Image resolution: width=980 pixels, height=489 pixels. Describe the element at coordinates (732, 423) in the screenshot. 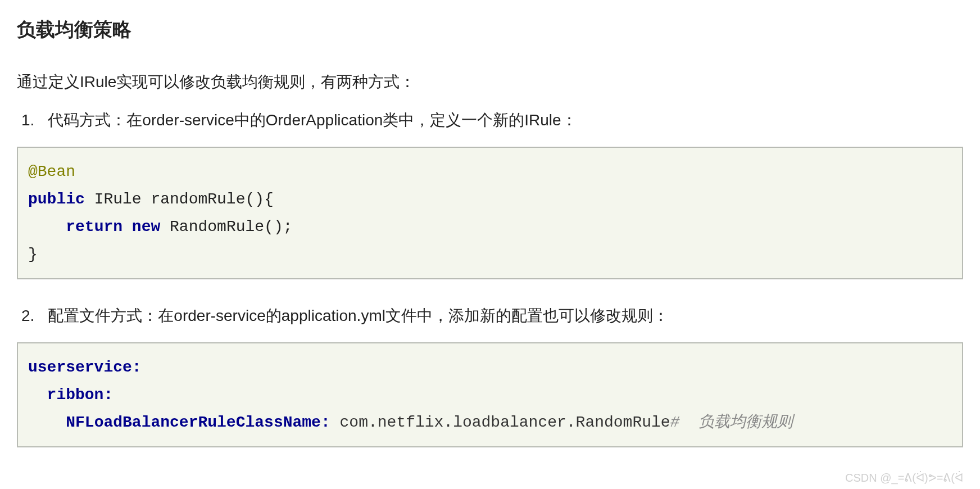

I see `comment-token: # 负载均衡规则` at that location.